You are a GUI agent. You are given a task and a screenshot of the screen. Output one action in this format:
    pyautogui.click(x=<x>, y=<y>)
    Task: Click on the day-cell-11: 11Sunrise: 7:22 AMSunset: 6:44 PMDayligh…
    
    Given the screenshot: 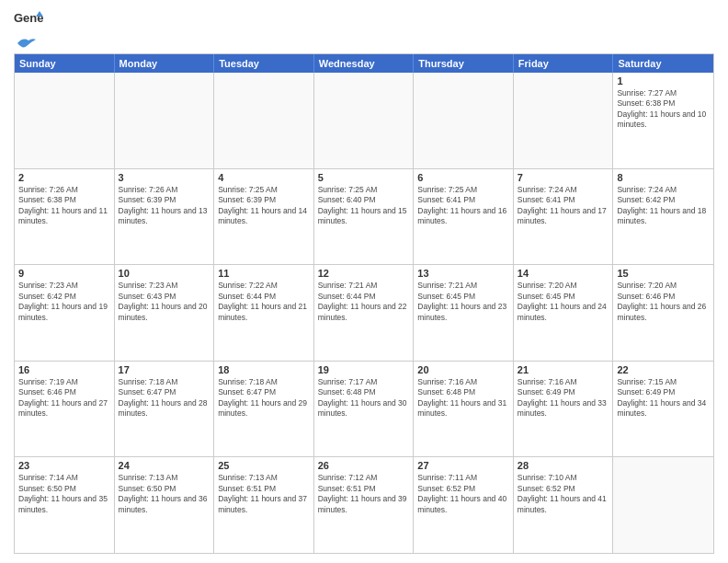 What is the action you would take?
    pyautogui.click(x=265, y=313)
    